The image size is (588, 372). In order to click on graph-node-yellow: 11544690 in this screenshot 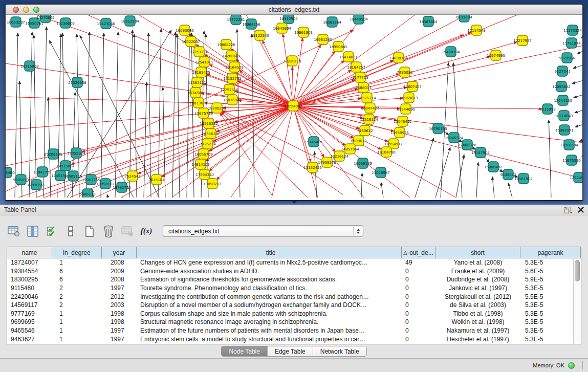, I will do `click(406, 109)`.